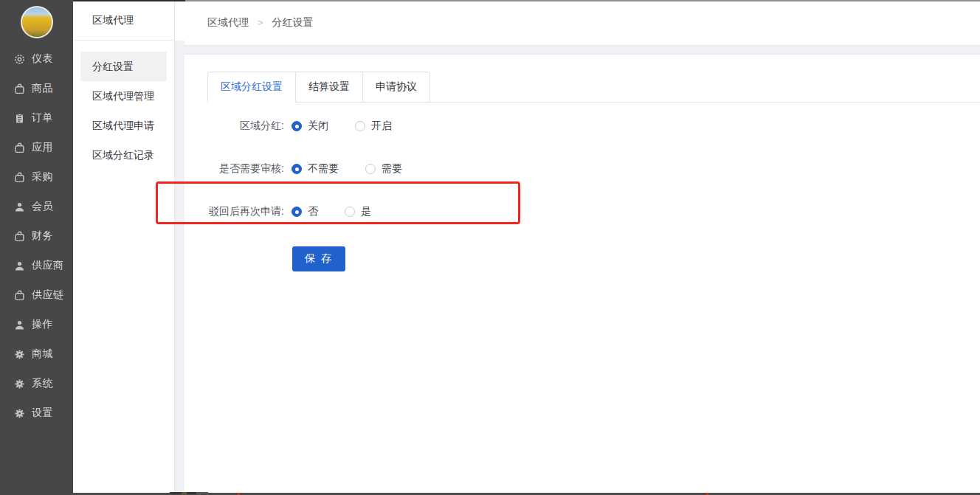 This screenshot has width=980, height=495. What do you see at coordinates (124, 66) in the screenshot?
I see `submenu-item-dividend-settings: 分红设置` at bounding box center [124, 66].